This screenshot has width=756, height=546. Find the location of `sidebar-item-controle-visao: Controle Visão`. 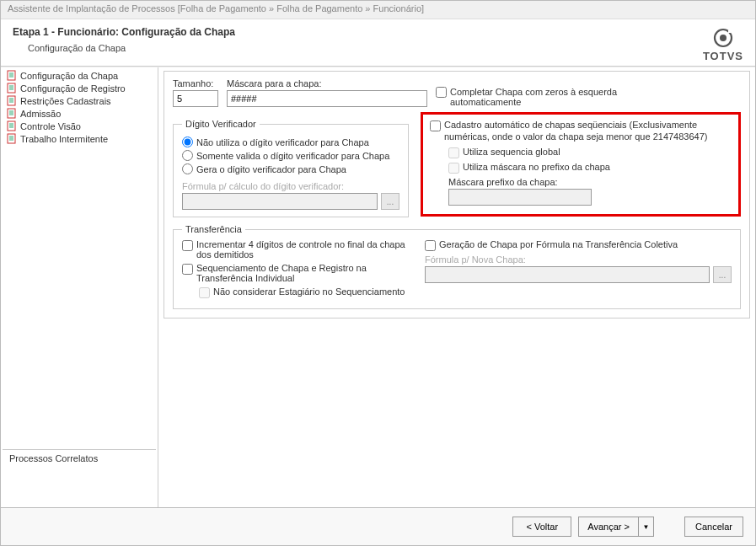

sidebar-item-controle-visao: Controle Visão is located at coordinates (79, 126).